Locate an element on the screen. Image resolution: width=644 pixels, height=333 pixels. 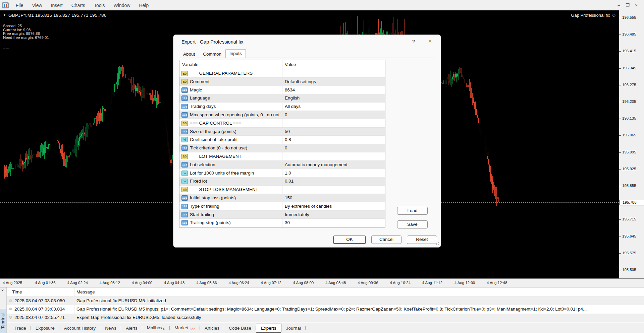
terminal-tab-news: News is located at coordinates (111, 328).